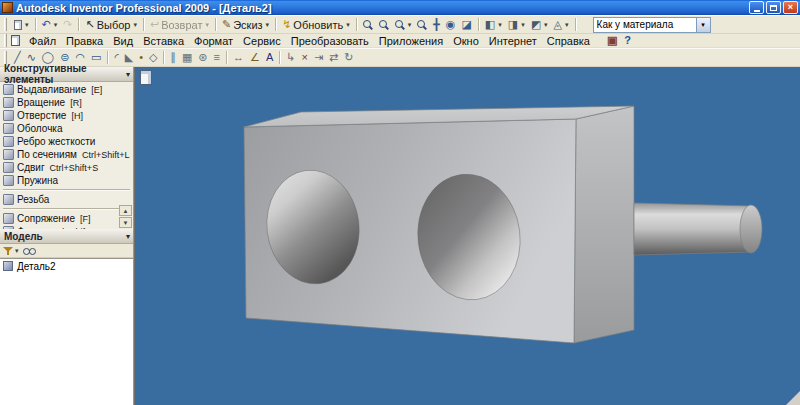  I want to click on return-button: ↩Возврат▾, so click(180, 24).